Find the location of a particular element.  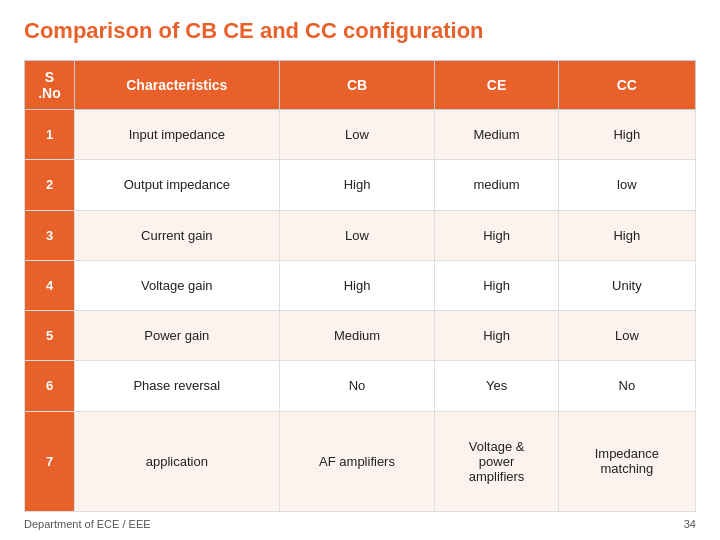

table-cell-5-4: No is located at coordinates (626, 386).